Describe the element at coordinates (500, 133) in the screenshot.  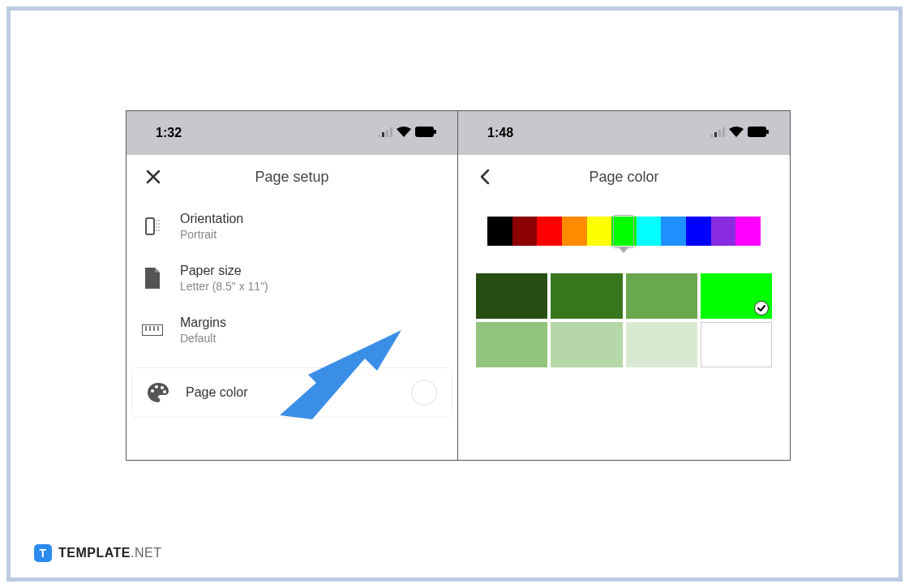
I see `status-time: 1:48` at that location.